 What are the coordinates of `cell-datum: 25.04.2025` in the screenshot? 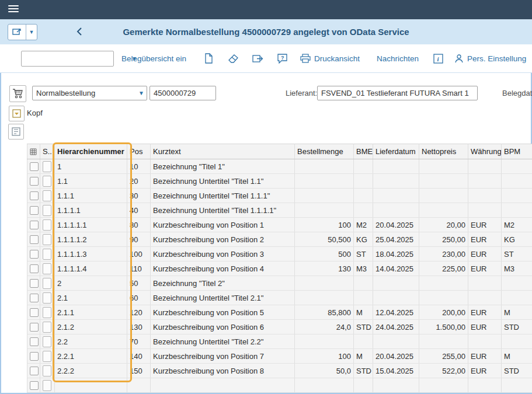 It's located at (396, 239).